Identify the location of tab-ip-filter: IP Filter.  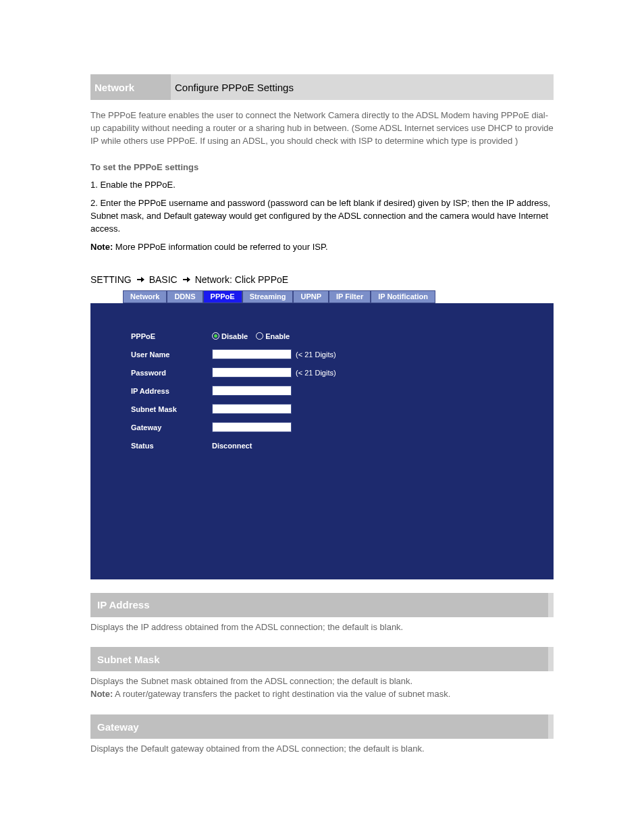
(350, 297).